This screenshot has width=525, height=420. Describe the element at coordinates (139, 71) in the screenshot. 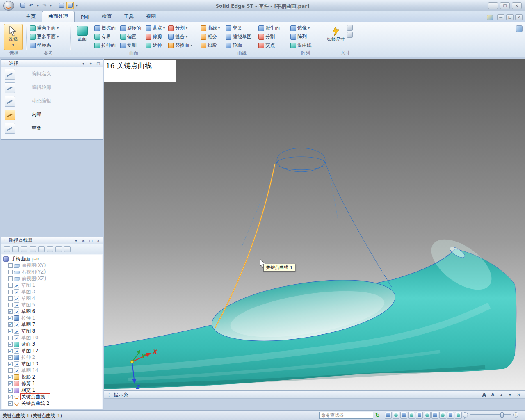

I see `viewport-annotation: 16 关键点曲线` at that location.